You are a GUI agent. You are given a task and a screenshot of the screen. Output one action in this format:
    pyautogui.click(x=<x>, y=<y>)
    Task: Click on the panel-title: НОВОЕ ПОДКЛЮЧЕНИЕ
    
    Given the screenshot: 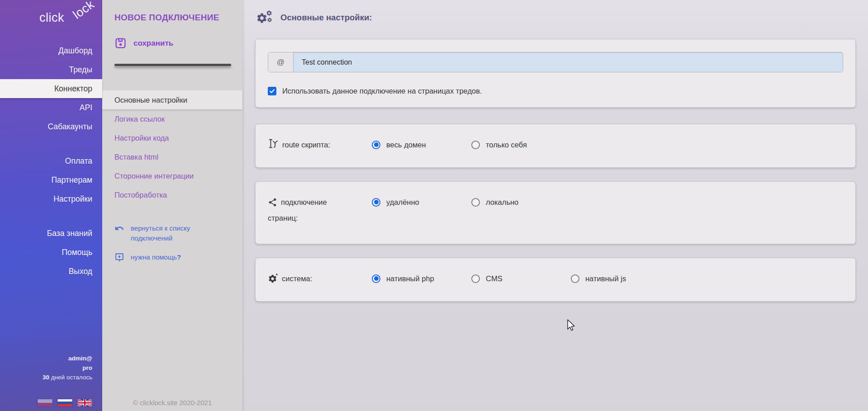 What is the action you would take?
    pyautogui.click(x=178, y=18)
    